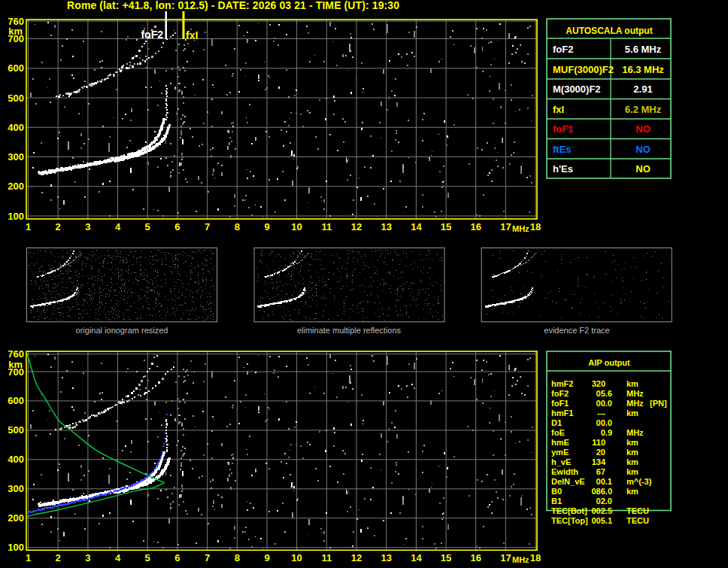 The width and height of the screenshot is (728, 568). I want to click on svg-text: MUF(3000)F2, so click(584, 69).